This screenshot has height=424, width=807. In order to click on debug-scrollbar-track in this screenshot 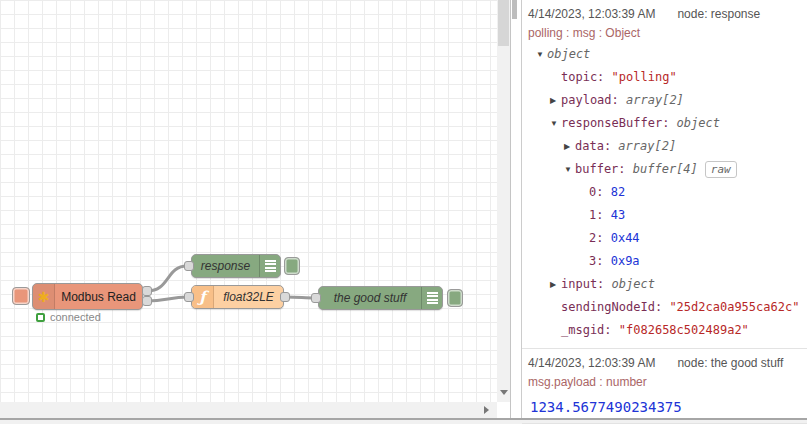, I will do `click(510, 209)`.